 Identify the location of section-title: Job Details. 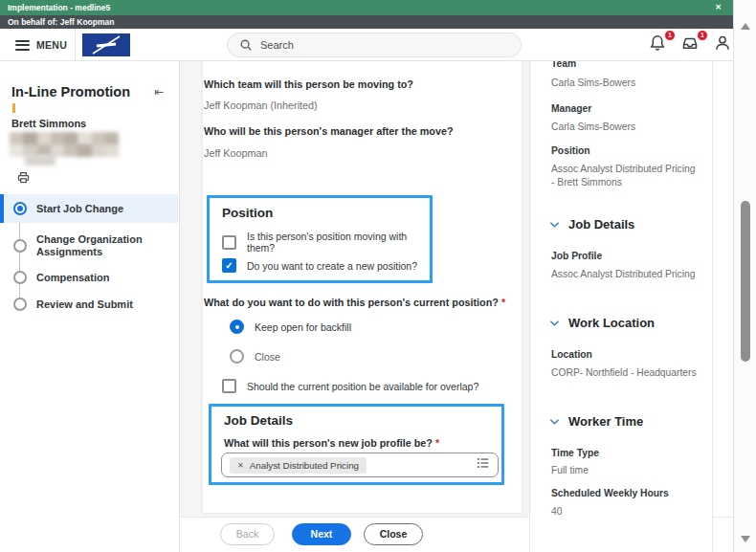
(601, 224).